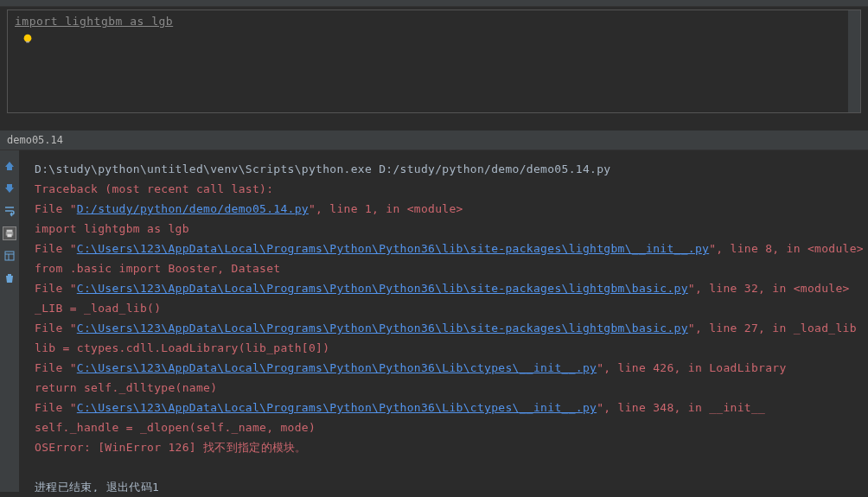  Describe the element at coordinates (444, 387) in the screenshot. I see `traceback-code: return self._dlltype(name)` at that location.